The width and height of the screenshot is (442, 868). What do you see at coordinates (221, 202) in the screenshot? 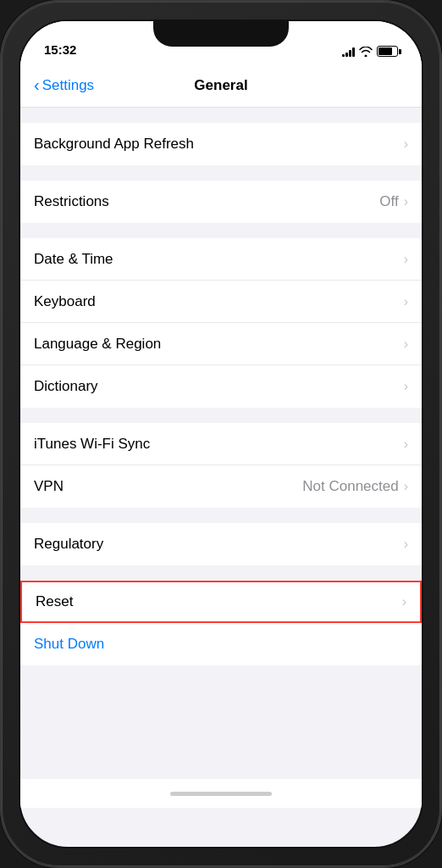
I see `cell-restrictions: Restrictions Off ›` at bounding box center [221, 202].